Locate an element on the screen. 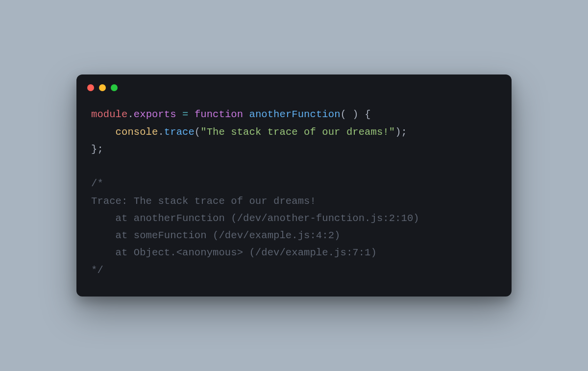 The height and width of the screenshot is (371, 588). traffic-light-zoom-icon is located at coordinates (114, 88).